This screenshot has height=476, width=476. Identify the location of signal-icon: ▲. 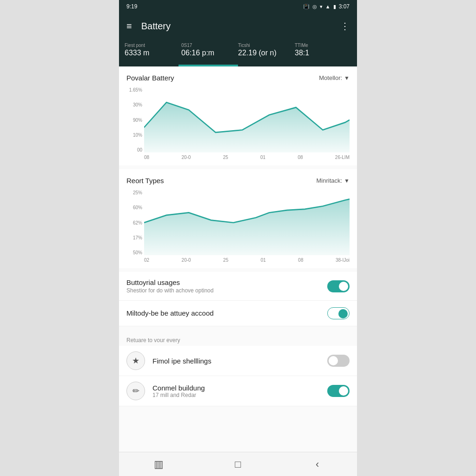
(328, 7).